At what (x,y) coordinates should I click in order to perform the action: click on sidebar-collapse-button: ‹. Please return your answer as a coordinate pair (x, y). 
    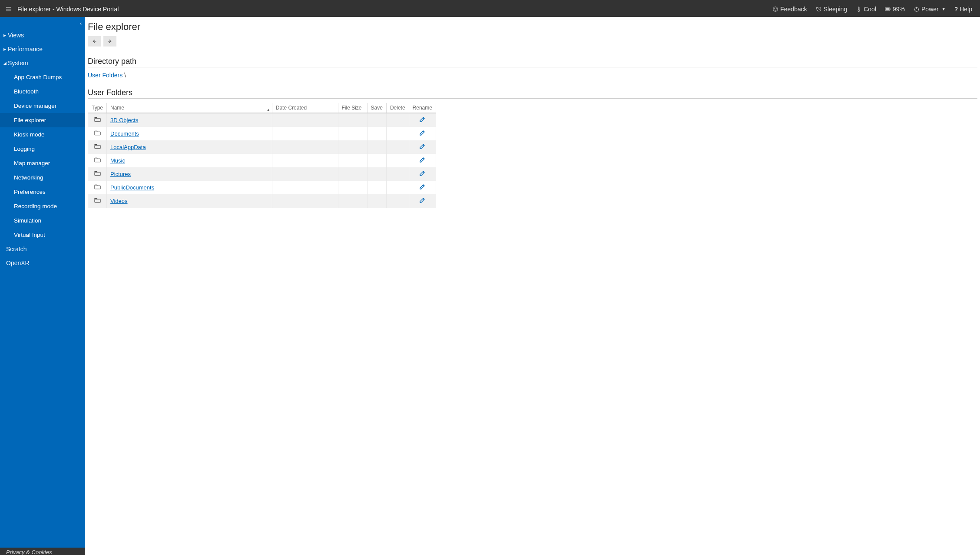
    Looking at the image, I should click on (81, 23).